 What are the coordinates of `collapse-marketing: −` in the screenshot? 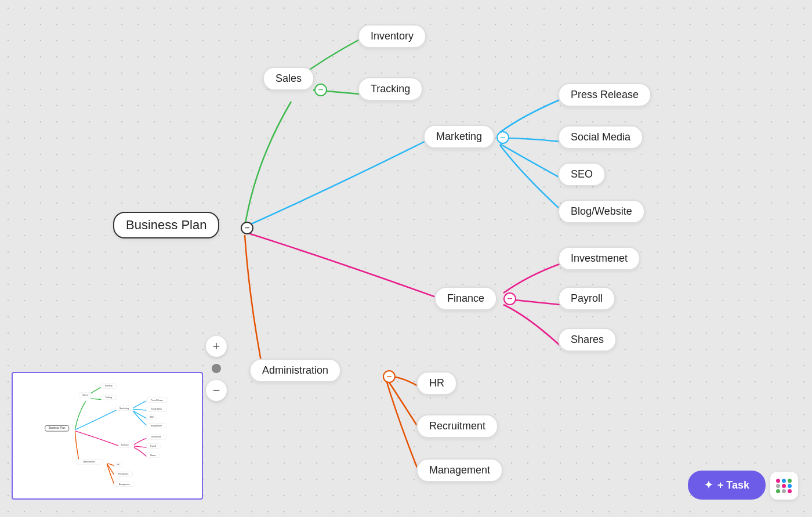 It's located at (503, 138).